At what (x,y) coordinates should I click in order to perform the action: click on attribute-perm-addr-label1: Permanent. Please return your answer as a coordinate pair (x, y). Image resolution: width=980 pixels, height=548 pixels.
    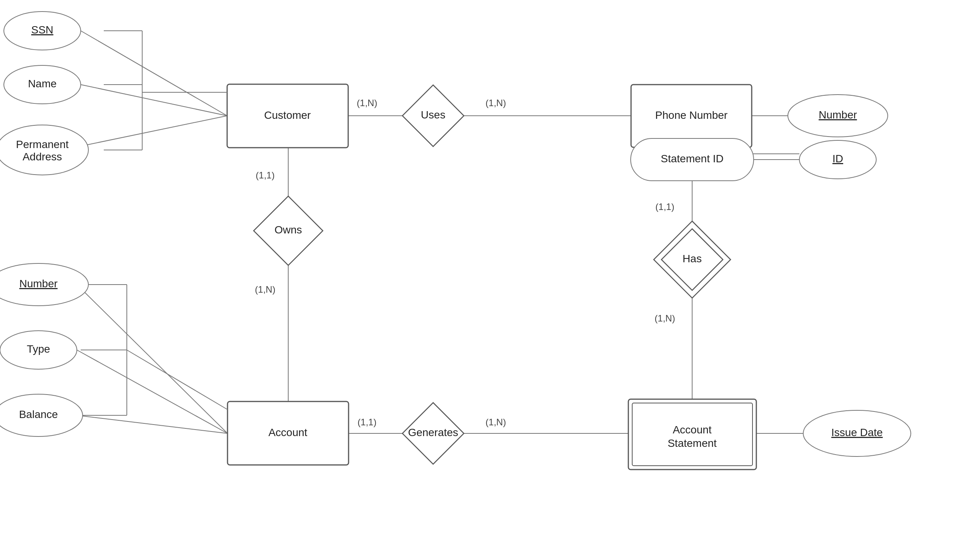
    Looking at the image, I should click on (42, 145).